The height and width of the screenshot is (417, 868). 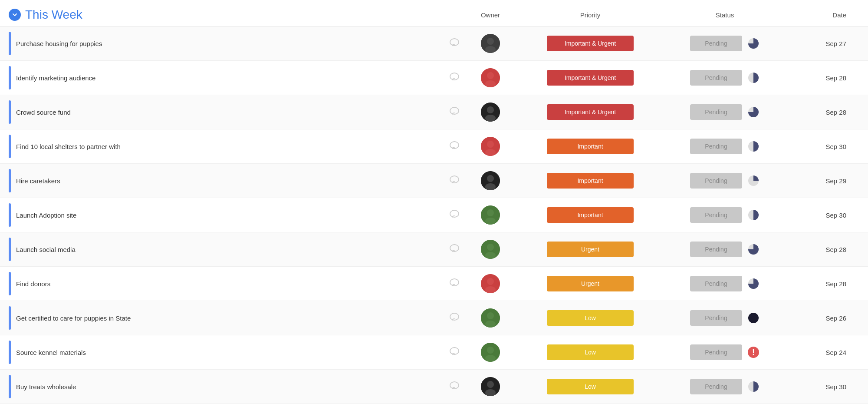 What do you see at coordinates (227, 249) in the screenshot?
I see `task-name: Launch social media` at bounding box center [227, 249].